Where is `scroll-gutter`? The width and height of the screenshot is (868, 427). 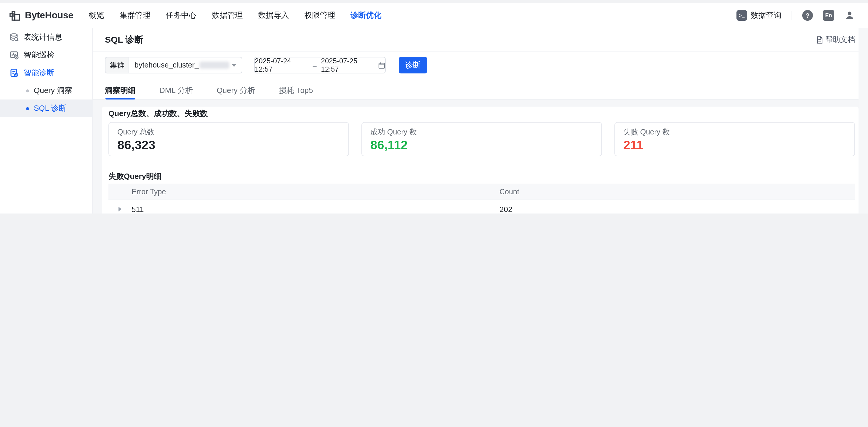 scroll-gutter is located at coordinates (863, 121).